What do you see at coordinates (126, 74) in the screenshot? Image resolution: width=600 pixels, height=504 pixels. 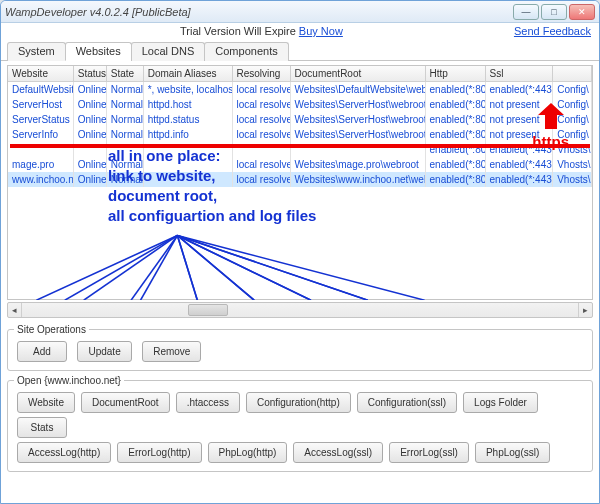 I see `col-state: State` at bounding box center [126, 74].